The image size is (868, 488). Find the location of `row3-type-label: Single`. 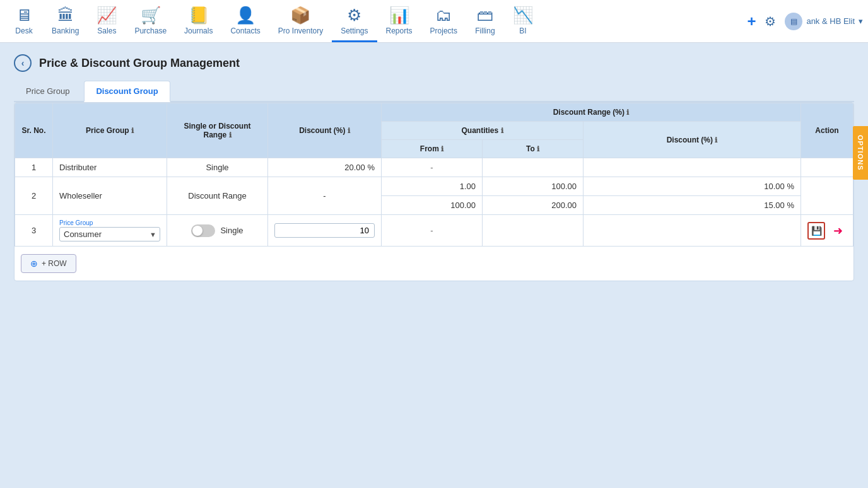

row3-type-label: Single is located at coordinates (232, 231).